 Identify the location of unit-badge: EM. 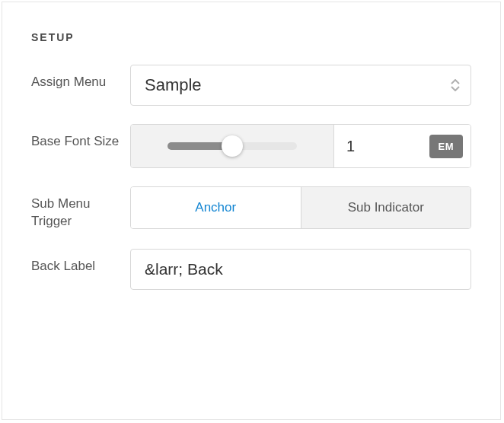
(446, 146).